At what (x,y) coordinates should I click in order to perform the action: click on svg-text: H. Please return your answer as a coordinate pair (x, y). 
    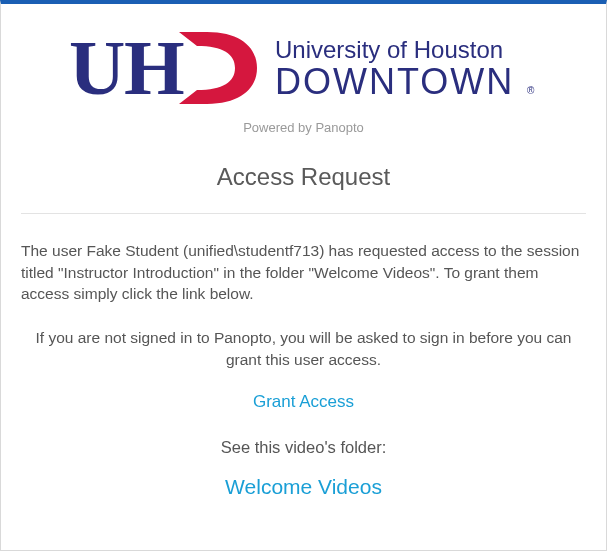
    Looking at the image, I should click on (154, 69).